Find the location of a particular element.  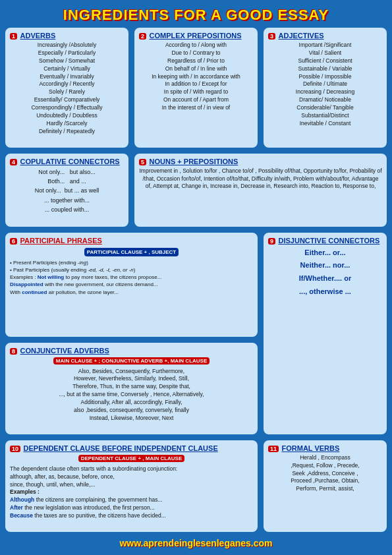

card-adverbs-title: ADVERBS is located at coordinates (38, 36).